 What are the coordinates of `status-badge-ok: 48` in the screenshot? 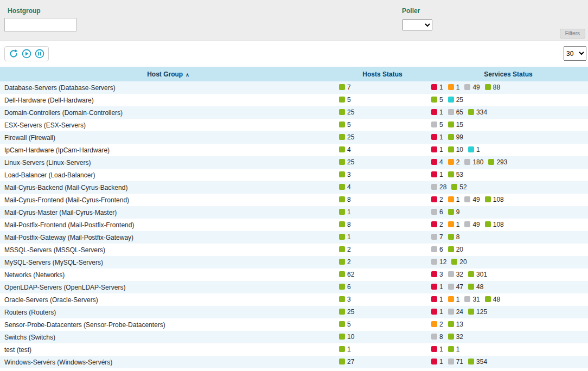 It's located at (493, 299).